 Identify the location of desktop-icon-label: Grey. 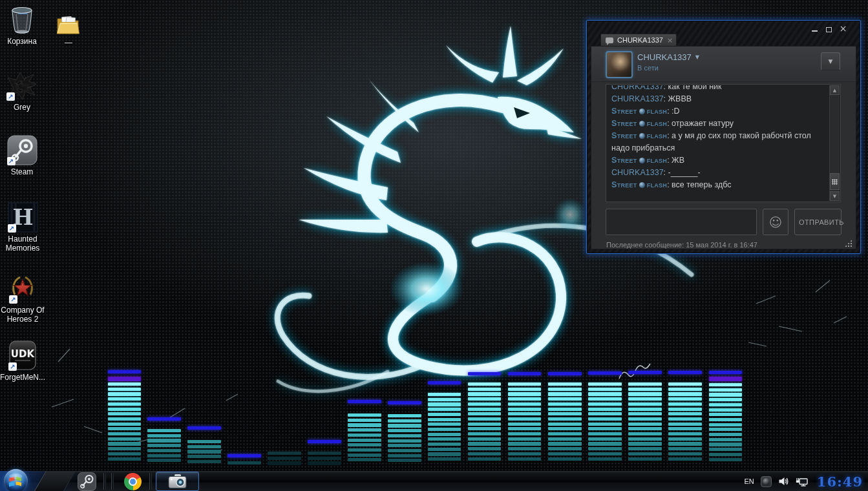
(22, 107).